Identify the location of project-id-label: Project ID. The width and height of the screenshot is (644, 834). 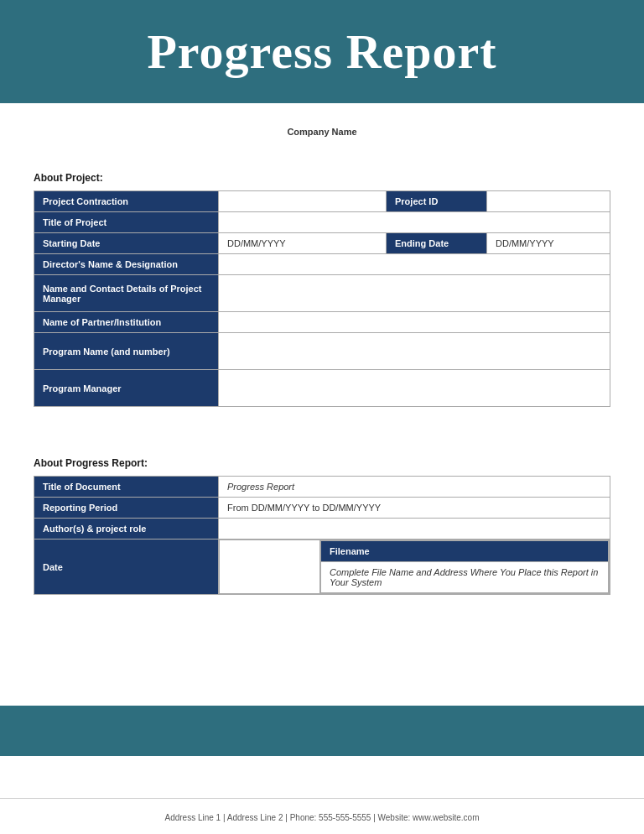
(437, 201).